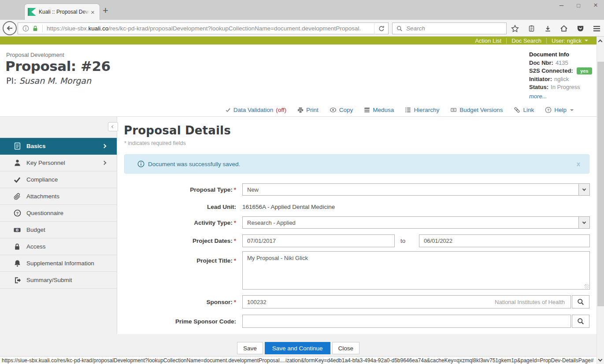 Image resolution: width=604 pixels, height=364 pixels. I want to click on save-and-continue-button: Save and Continue, so click(298, 348).